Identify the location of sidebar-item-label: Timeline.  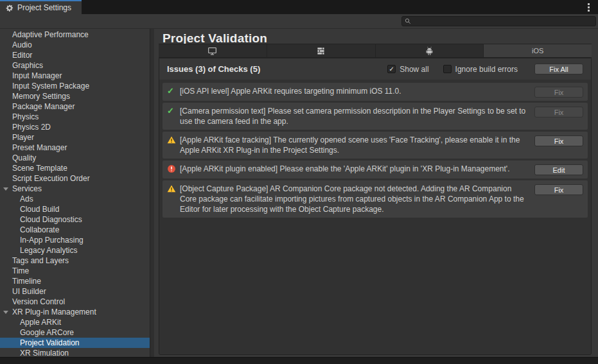
(21, 281).